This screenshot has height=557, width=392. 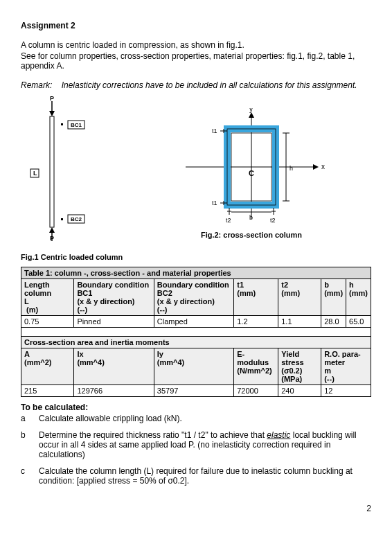 What do you see at coordinates (334, 321) in the screenshot?
I see `table-cell: 28.0` at bounding box center [334, 321].